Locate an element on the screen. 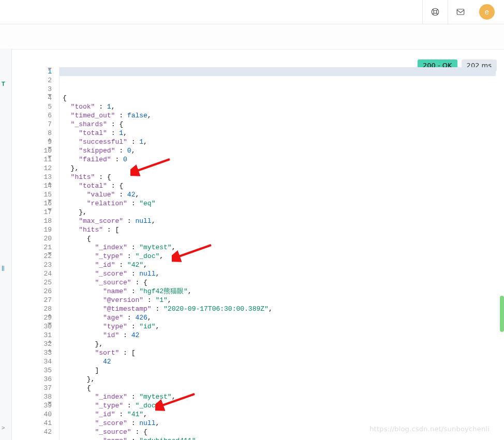 The image size is (504, 440). gutter-line: 7 is located at coordinates (36, 124).